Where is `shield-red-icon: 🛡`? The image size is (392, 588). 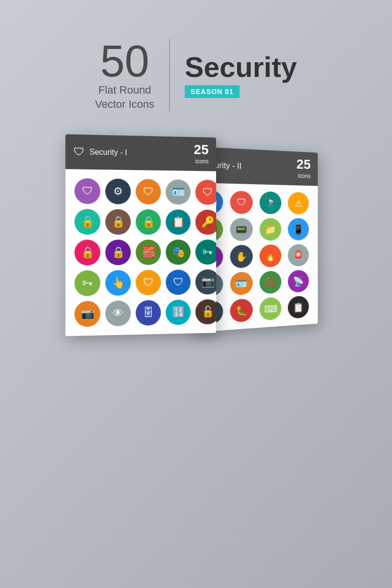
shield-red-icon: 🛡 is located at coordinates (242, 202).